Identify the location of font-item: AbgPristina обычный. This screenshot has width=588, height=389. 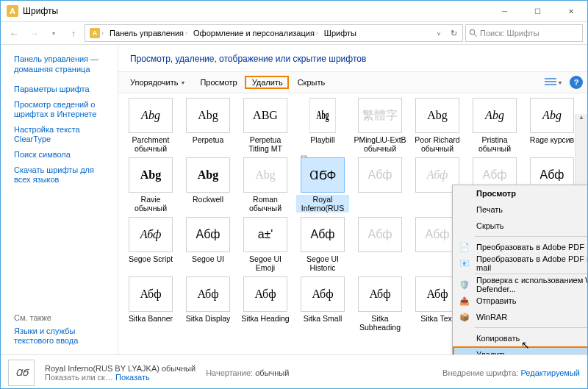
(495, 125).